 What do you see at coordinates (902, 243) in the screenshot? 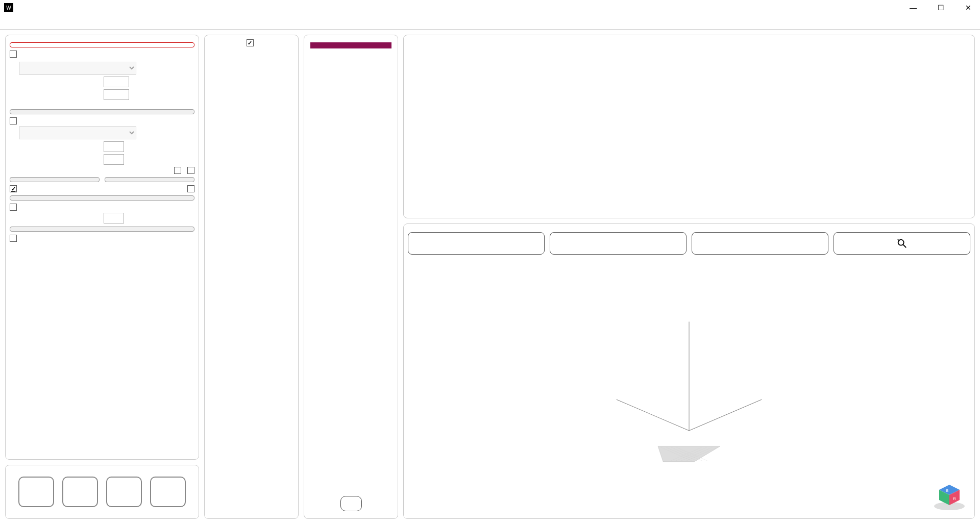
I see `magnify-icon` at bounding box center [902, 243].